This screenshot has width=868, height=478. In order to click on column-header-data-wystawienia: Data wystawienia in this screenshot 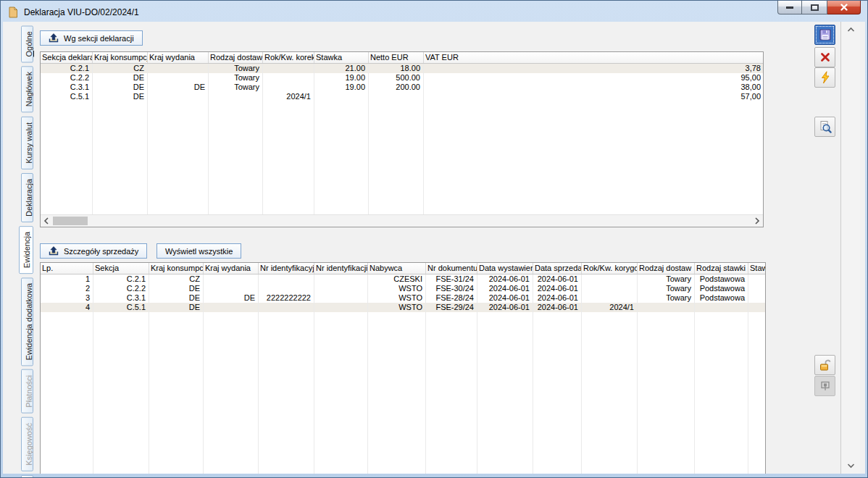, I will do `click(506, 268)`.